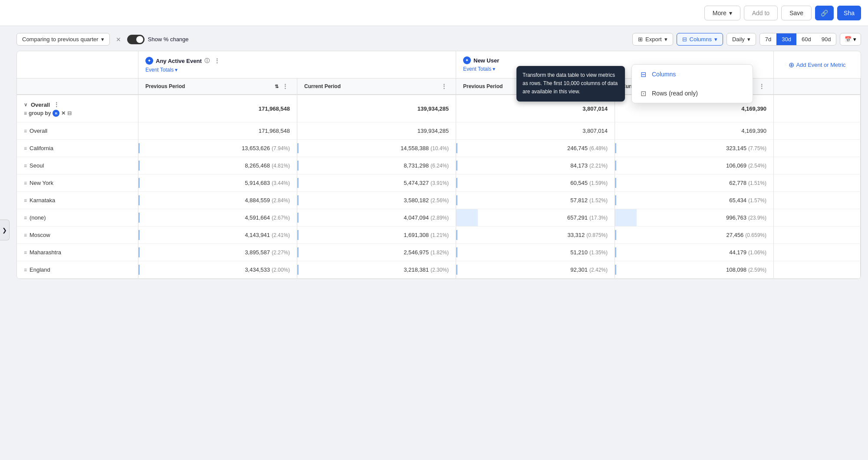 The image size is (868, 460). Describe the element at coordinates (440, 270) in the screenshot. I see `cell-pct: (2.30%)` at that location.